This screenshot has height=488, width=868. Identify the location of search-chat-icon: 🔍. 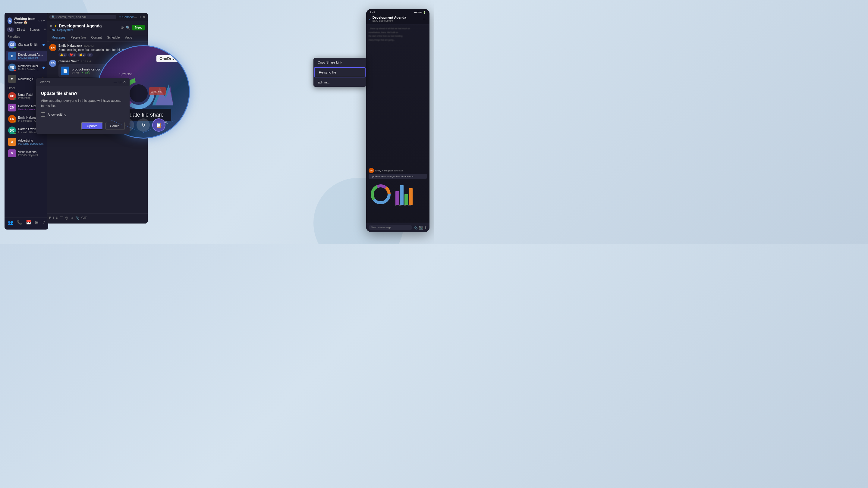
(128, 28).